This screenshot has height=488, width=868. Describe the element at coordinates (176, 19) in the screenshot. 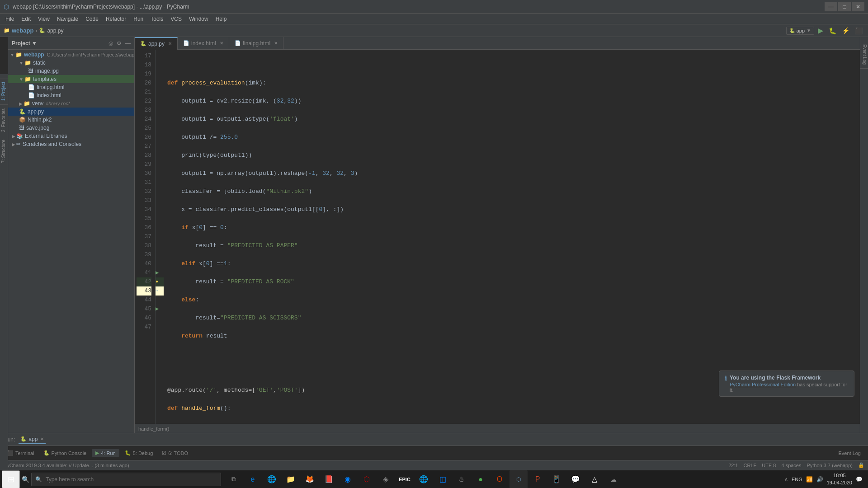

I see `menu-vcs: VCS` at that location.